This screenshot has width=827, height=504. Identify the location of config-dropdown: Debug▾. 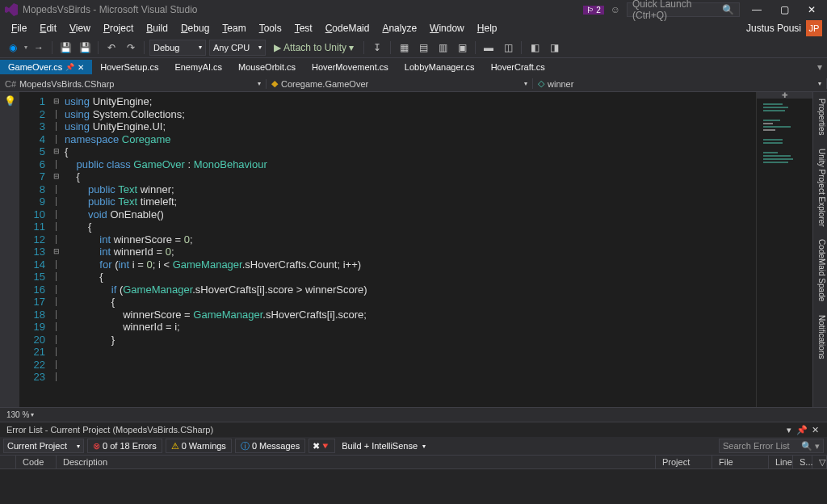
(178, 48).